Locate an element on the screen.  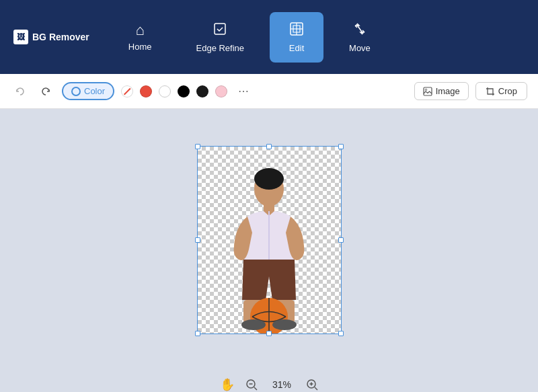
hand-tool-icon: ✋ is located at coordinates (227, 385).